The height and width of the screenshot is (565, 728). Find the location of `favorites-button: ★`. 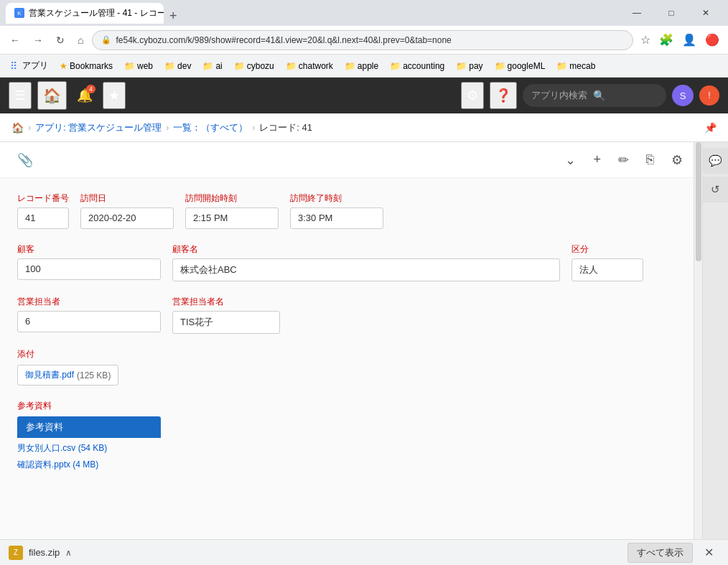

favorites-button: ★ is located at coordinates (114, 95).